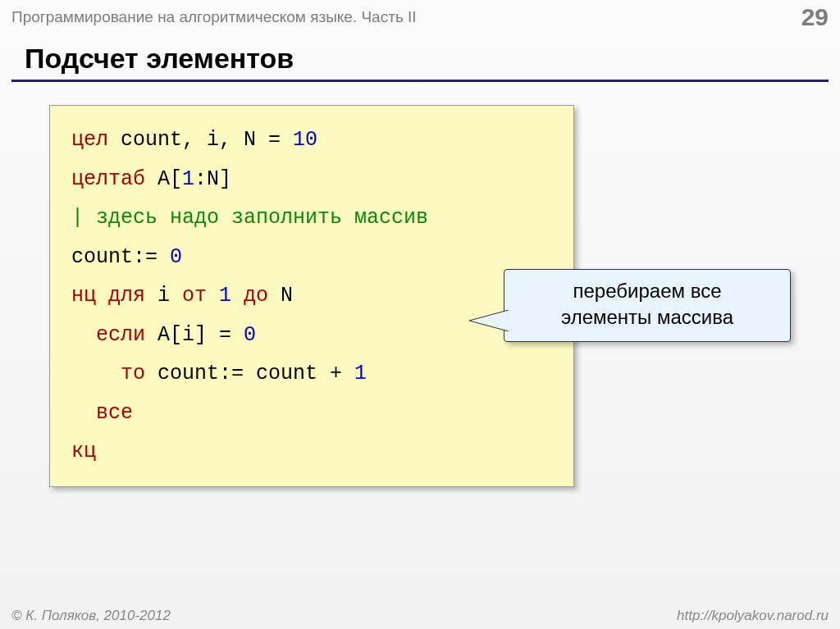 The width and height of the screenshot is (840, 629). What do you see at coordinates (647, 305) in the screenshot?
I see `callout-box: перебираем все элементы массива` at bounding box center [647, 305].